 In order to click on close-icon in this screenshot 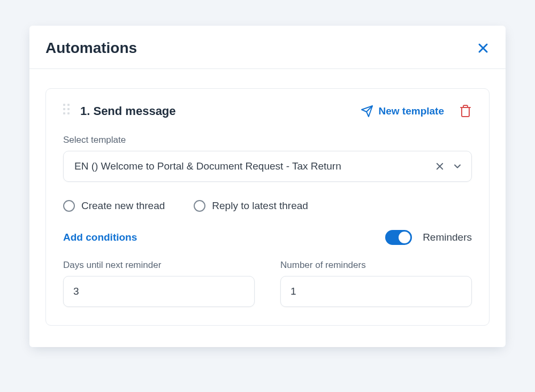, I will do `click(483, 48)`.